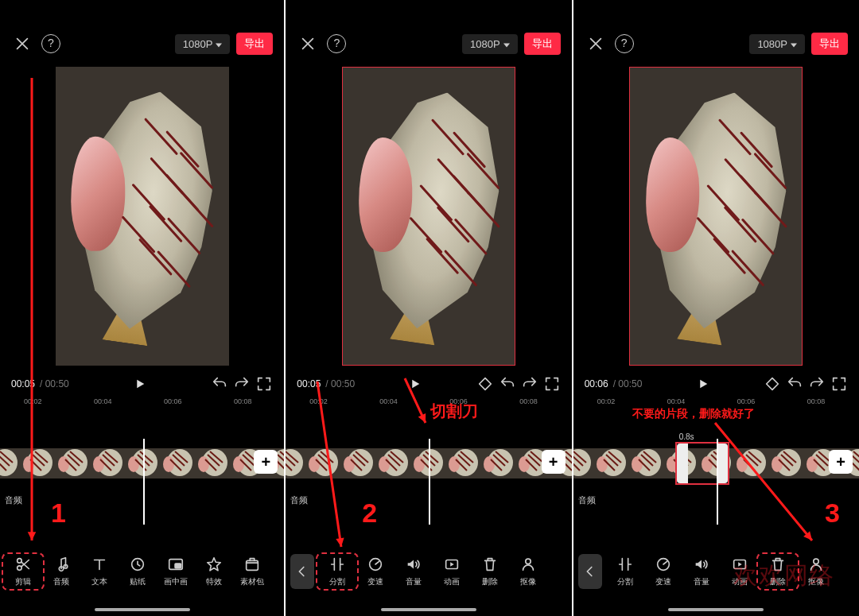 The image size is (859, 616). Describe the element at coordinates (490, 571) in the screenshot. I see `tool-delete: 删除` at that location.